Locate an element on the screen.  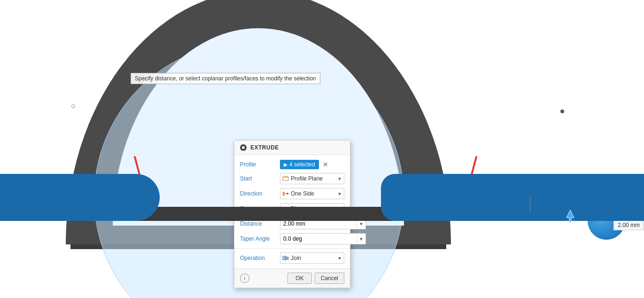
dimension-label: 2.00 mm is located at coordinates (628, 225).